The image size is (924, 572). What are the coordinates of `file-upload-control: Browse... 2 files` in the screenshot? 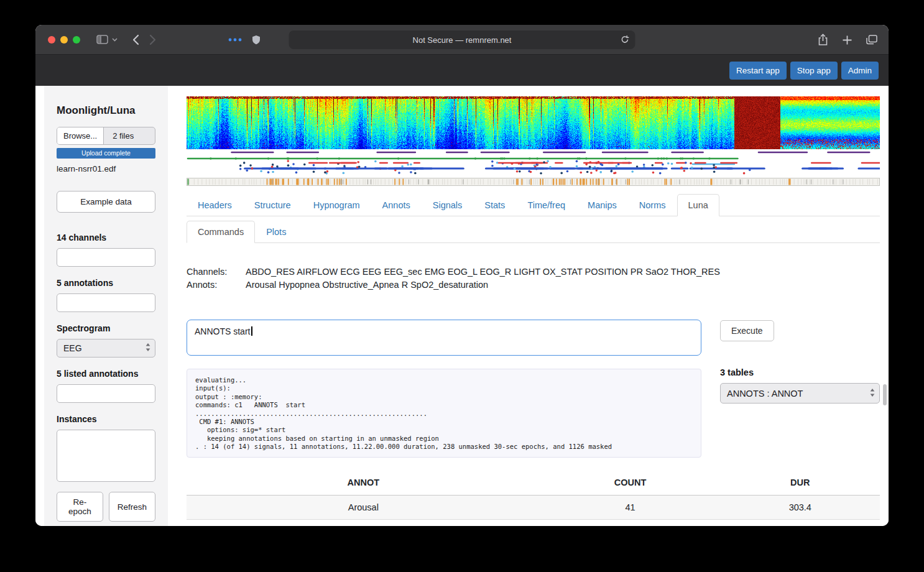 It's located at (106, 136).